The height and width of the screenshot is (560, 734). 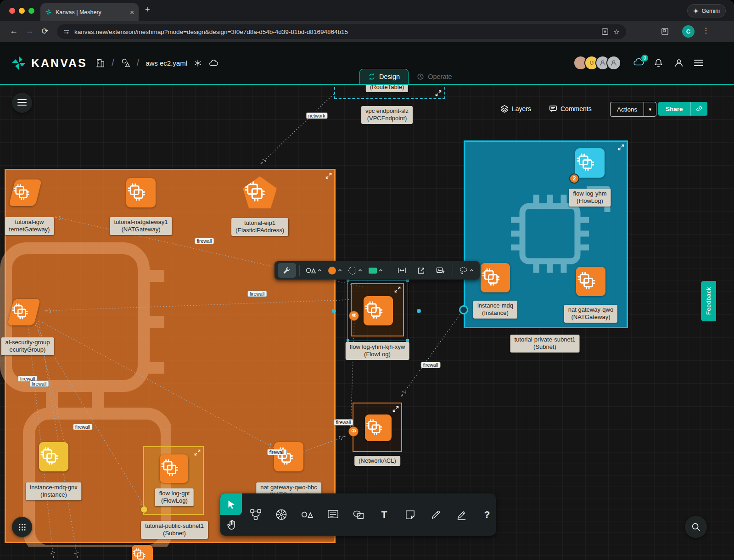 What do you see at coordinates (333, 515) in the screenshot?
I see `flipchart-tool-button` at bounding box center [333, 515].